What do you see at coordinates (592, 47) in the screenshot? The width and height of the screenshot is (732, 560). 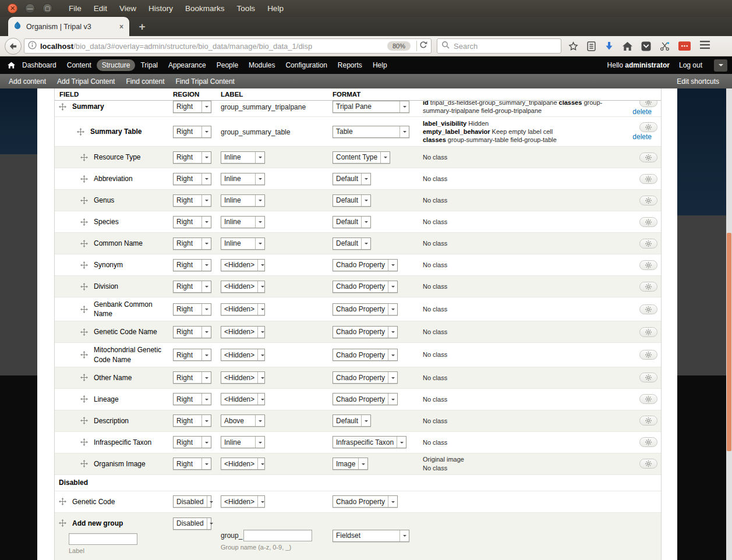 I see `reading-list-icon` at bounding box center [592, 47].